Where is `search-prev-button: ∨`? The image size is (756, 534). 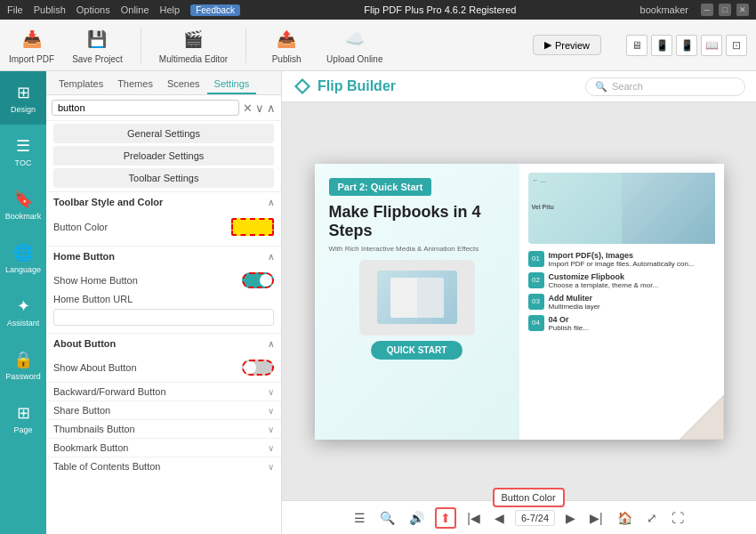
search-prev-button: ∨ is located at coordinates (260, 109).